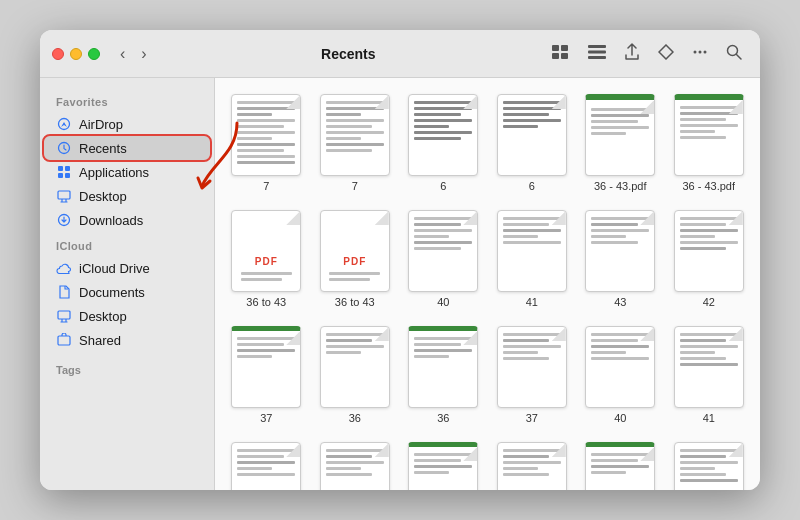  I want to click on file-label: 7, so click(266, 186).